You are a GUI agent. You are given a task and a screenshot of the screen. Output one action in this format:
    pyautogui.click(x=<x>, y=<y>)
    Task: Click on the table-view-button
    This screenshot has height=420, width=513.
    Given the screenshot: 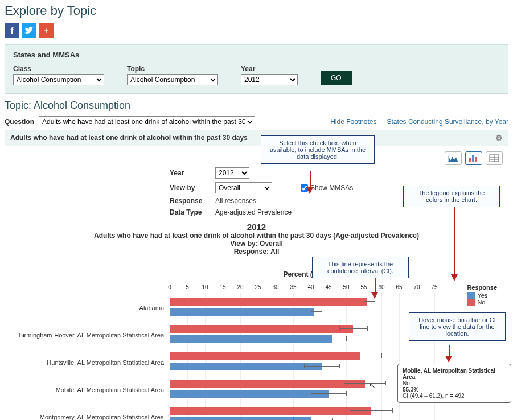 What is the action you would take?
    pyautogui.click(x=494, y=158)
    